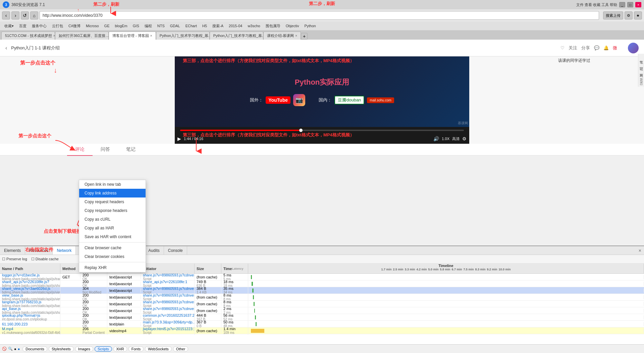 This screenshot has height=353, width=644. Describe the element at coordinates (235, 269) in the screenshot. I see `col-header-time: Time Latency` at that location.